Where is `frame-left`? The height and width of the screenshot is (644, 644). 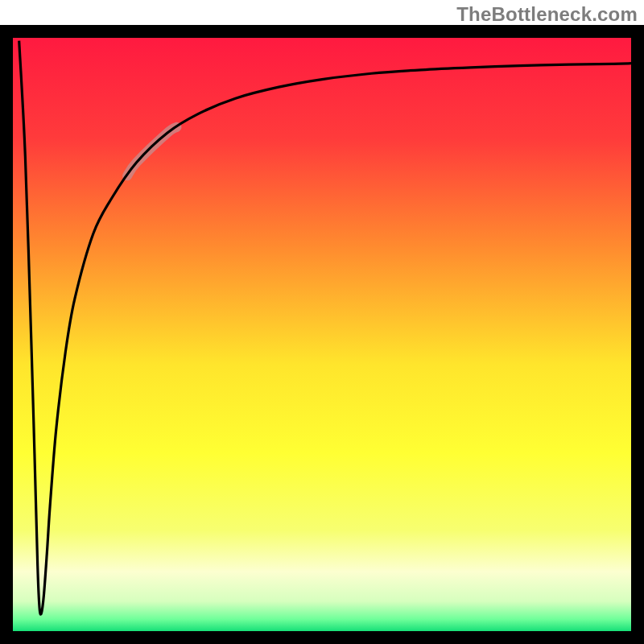
frame-left is located at coordinates (6, 335).